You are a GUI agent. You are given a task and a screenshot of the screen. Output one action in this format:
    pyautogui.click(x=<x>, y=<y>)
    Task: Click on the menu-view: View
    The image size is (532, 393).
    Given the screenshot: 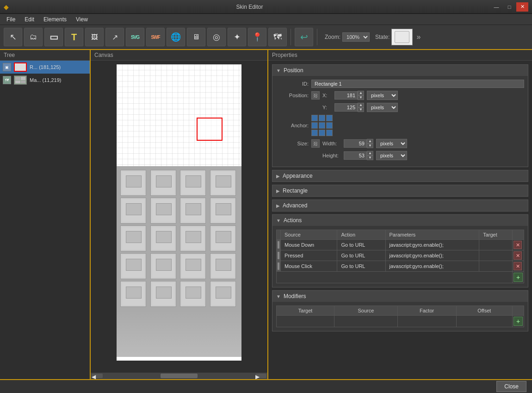 What is the action you would take?
    pyautogui.click(x=82, y=19)
    